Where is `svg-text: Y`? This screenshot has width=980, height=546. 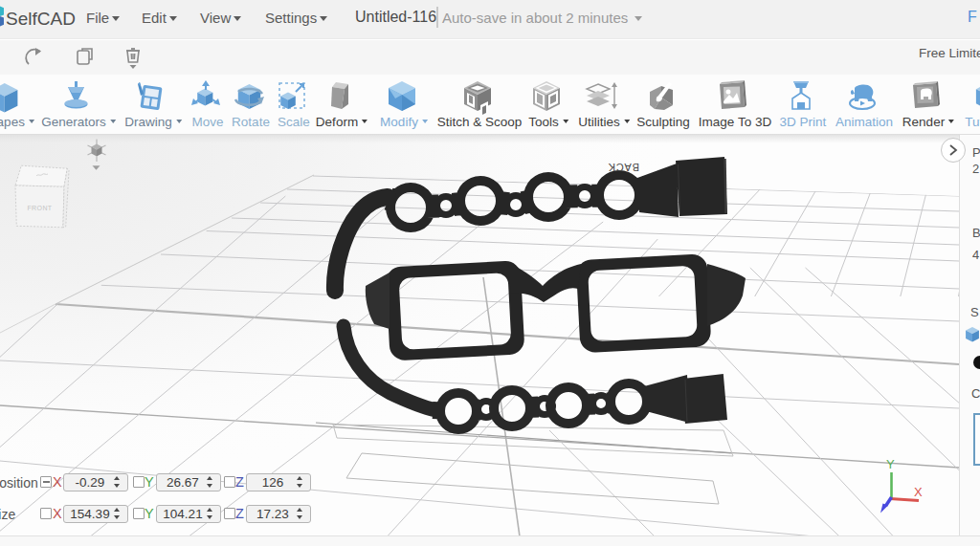 svg-text: Y is located at coordinates (890, 465).